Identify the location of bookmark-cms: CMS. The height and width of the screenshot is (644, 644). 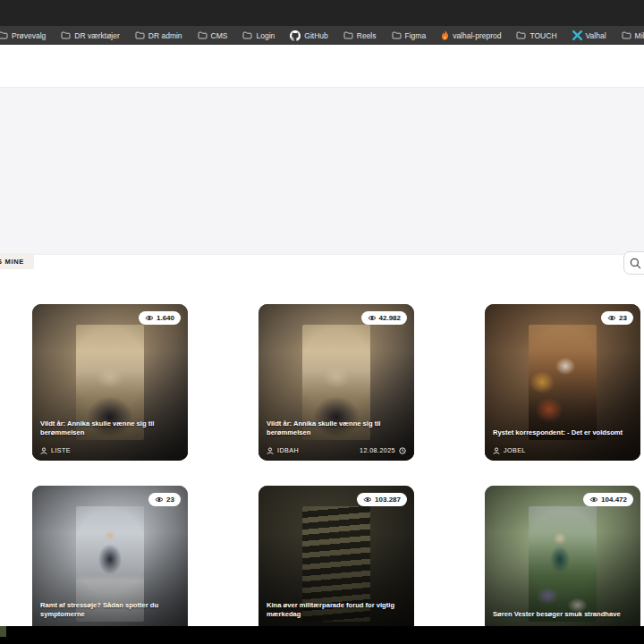
(213, 36).